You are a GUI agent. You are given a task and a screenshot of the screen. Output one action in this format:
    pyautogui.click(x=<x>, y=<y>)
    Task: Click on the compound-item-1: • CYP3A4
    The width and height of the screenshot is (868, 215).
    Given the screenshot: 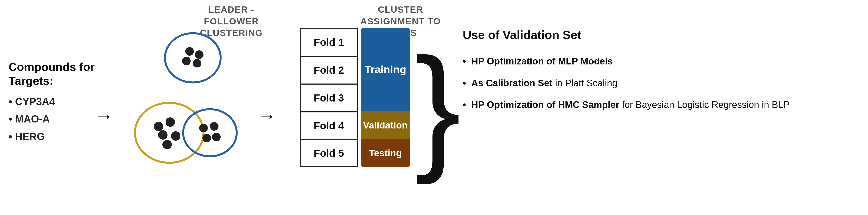 What is the action you would take?
    pyautogui.click(x=52, y=102)
    